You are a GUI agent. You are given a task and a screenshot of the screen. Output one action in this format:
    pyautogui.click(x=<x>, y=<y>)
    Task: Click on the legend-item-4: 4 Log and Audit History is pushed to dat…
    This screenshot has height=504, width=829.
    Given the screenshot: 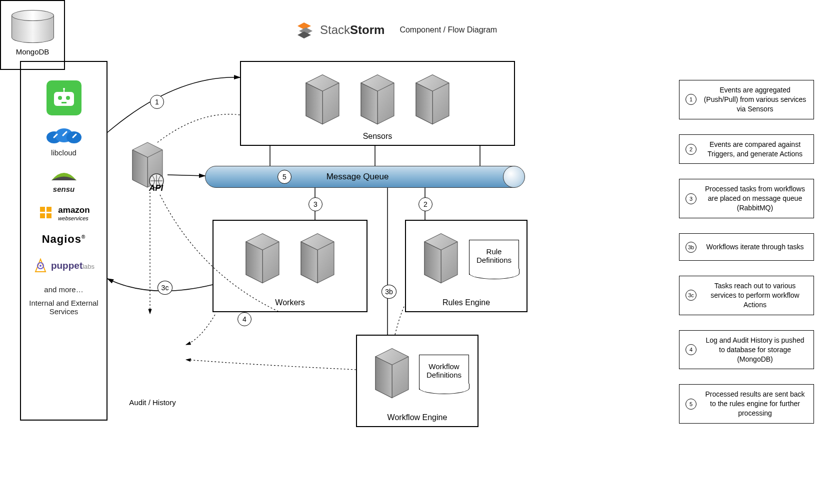 What is the action you would take?
    pyautogui.click(x=746, y=350)
    